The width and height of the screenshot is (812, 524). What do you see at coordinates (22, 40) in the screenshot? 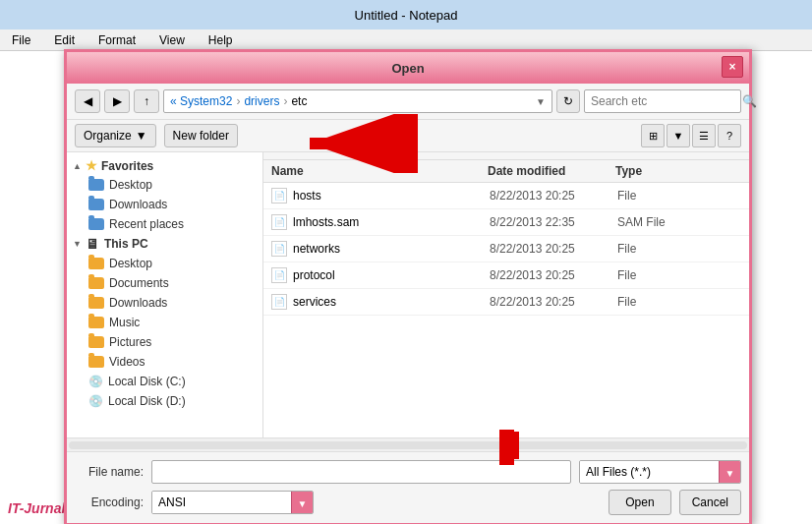
I see `menu-file: File` at bounding box center [22, 40].